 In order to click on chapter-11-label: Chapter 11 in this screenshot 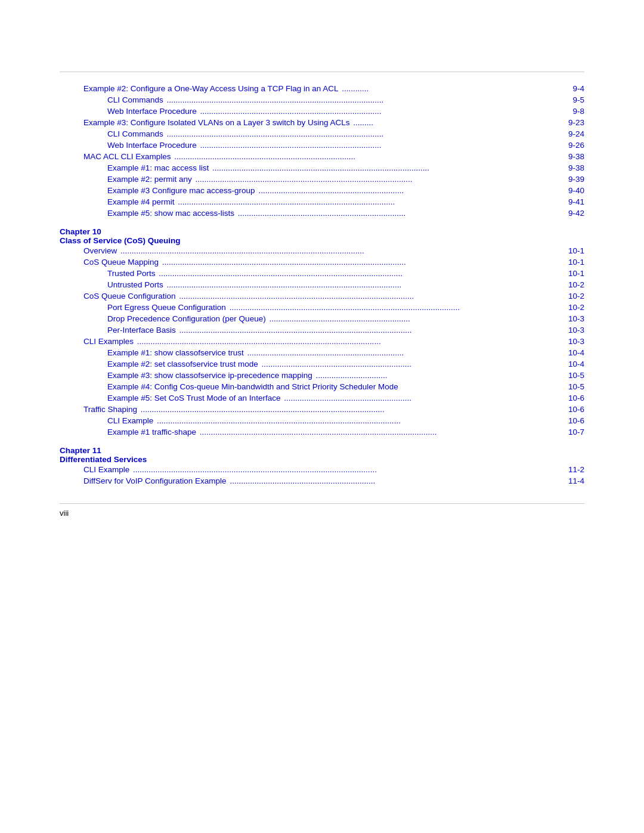, I will do `click(322, 451)`.